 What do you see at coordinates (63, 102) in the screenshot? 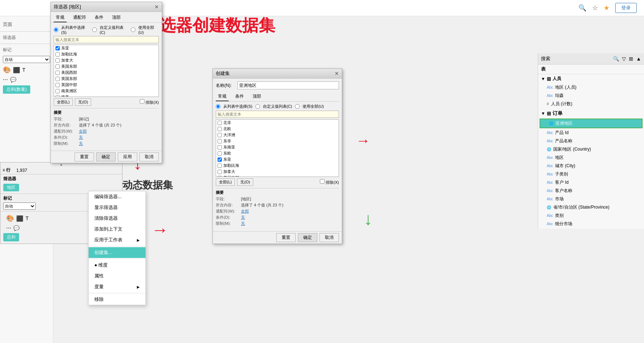
I see `all-btn: 全部(L)` at bounding box center [63, 102].